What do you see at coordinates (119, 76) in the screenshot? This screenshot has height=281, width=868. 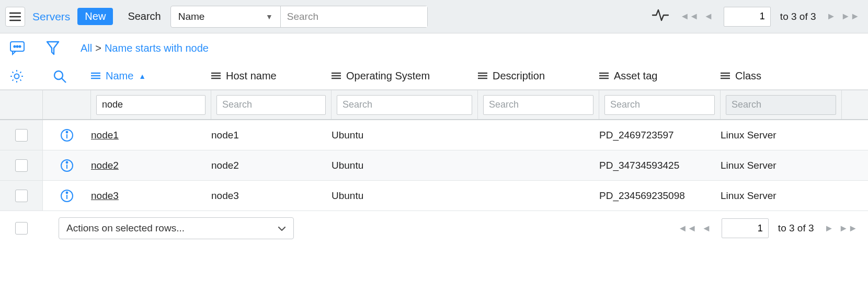 I see `column-label: Name` at bounding box center [119, 76].